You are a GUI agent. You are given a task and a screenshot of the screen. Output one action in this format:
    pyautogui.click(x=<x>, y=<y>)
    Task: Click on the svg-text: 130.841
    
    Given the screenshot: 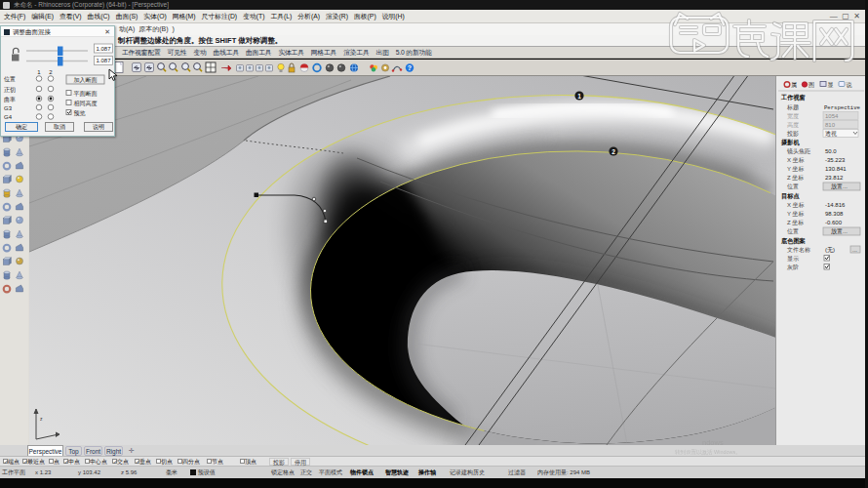 What is the action you would take?
    pyautogui.click(x=836, y=169)
    